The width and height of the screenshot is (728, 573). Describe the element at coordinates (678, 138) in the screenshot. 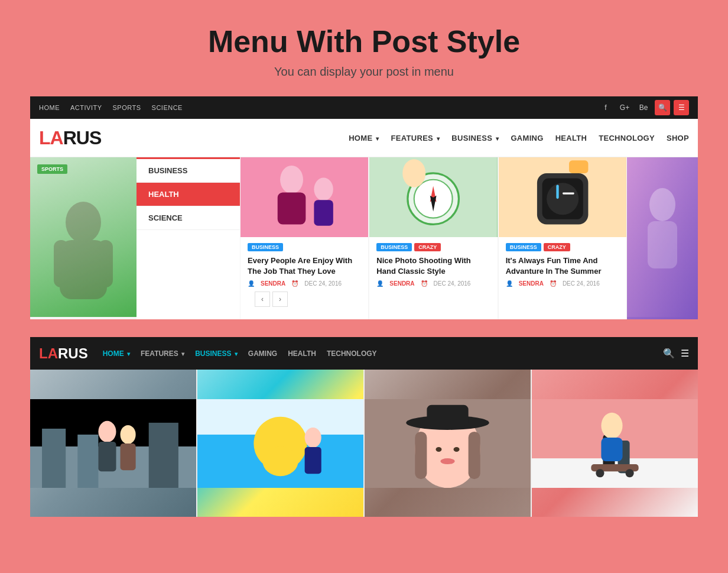

I see `nav-shop: SHOP` at that location.